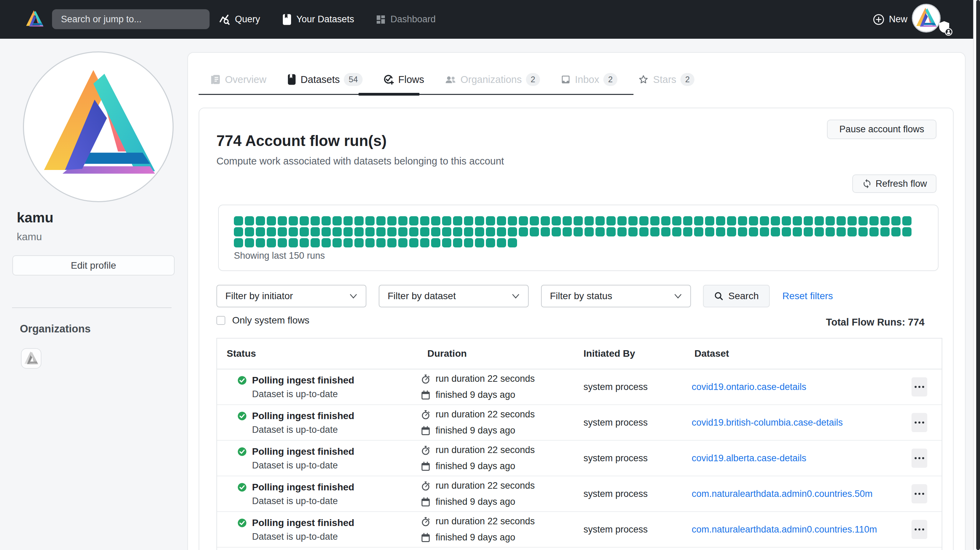 The image size is (980, 550). I want to click on only-system-flows-checkbox, so click(221, 320).